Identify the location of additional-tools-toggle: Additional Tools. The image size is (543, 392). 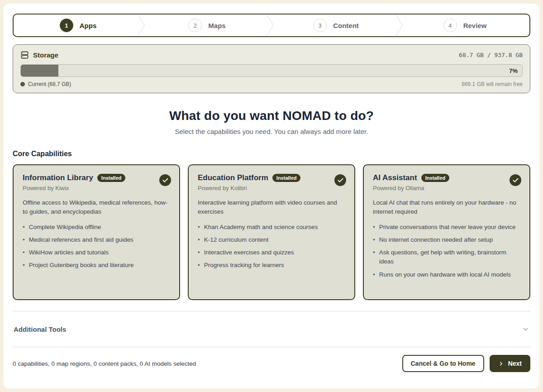
(272, 329).